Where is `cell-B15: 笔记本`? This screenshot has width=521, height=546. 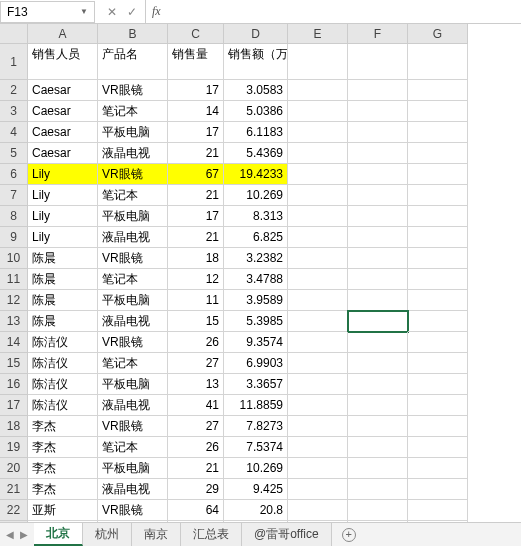
cell-B15: 笔记本 is located at coordinates (133, 364).